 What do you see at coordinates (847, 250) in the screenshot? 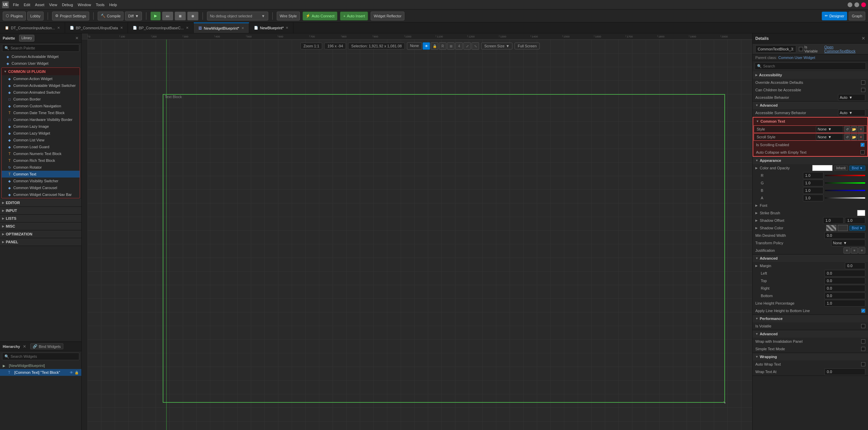
I see `justify-left-button: ≡` at bounding box center [847, 250].